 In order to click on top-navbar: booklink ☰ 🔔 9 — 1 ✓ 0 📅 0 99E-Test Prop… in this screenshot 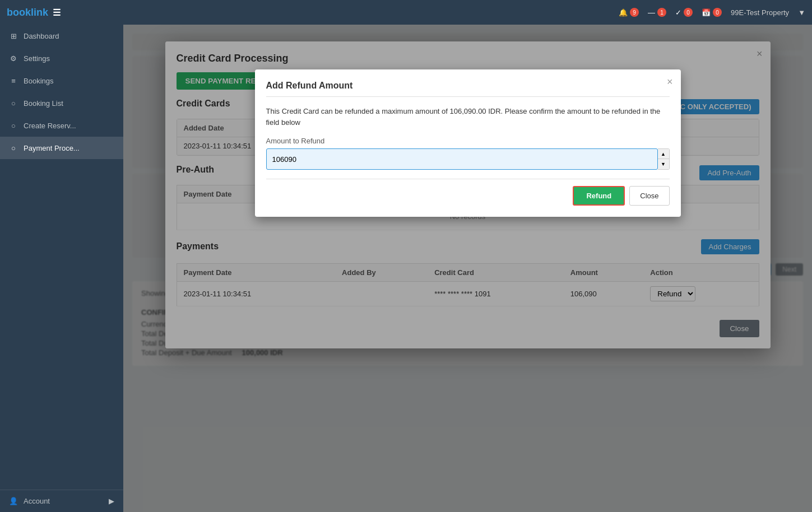, I will do `click(406, 12)`.